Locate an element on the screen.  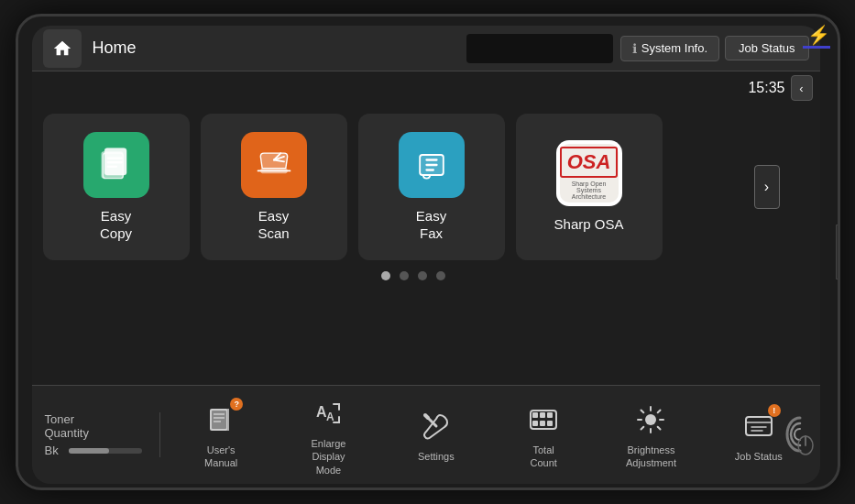
time-display: 15:35 is located at coordinates (766, 88).